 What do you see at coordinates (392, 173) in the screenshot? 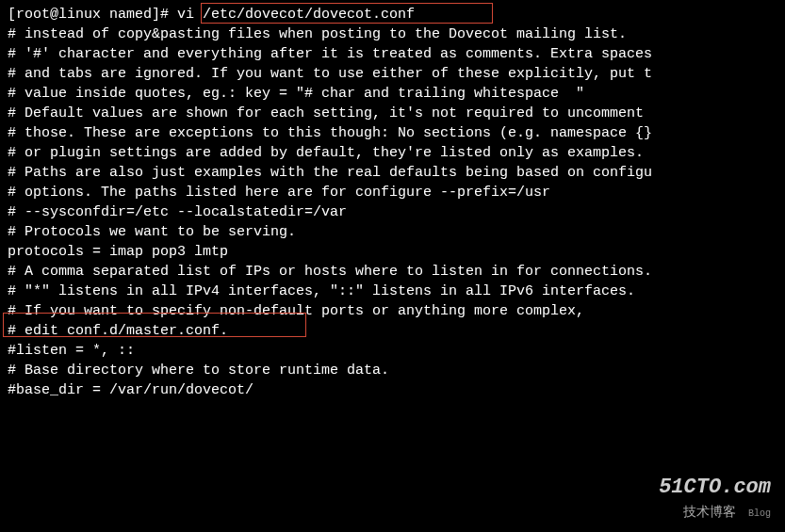
I see `terminal-line: # Paths are also just examples with the …` at bounding box center [392, 173].